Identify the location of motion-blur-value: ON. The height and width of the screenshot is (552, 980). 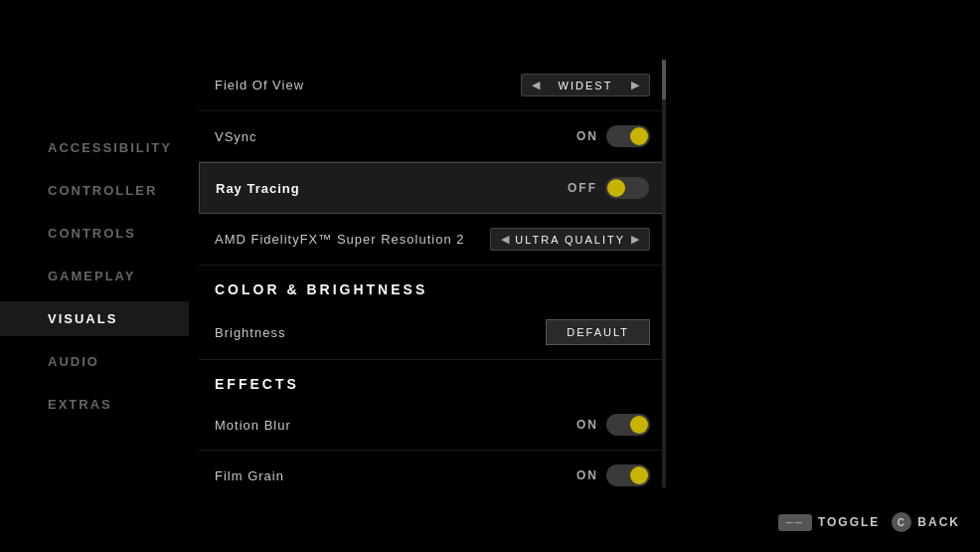
(613, 425).